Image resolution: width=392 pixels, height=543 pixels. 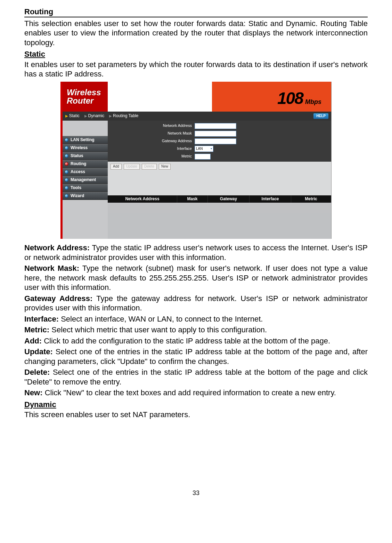 I want to click on desc-add: Add: Click to add the configuration to t…, so click(x=196, y=341).